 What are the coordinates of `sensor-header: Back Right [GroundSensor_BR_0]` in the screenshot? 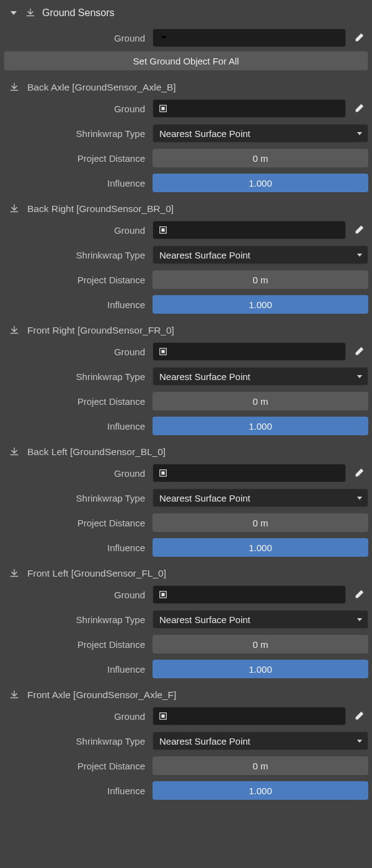 It's located at (186, 211).